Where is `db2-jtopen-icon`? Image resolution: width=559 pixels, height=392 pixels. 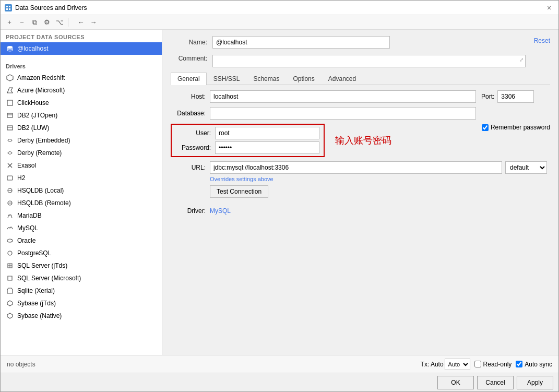
db2-jtopen-icon is located at coordinates (10, 115).